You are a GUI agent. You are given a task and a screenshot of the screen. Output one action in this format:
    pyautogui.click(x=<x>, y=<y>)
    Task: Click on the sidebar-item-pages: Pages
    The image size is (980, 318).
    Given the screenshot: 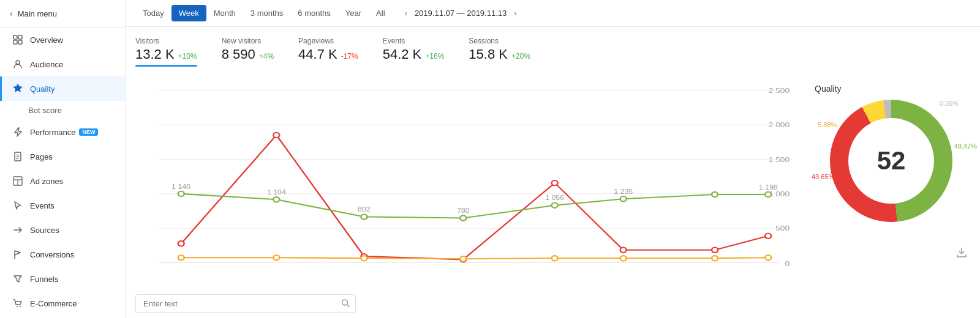 What is the action you would take?
    pyautogui.click(x=62, y=157)
    